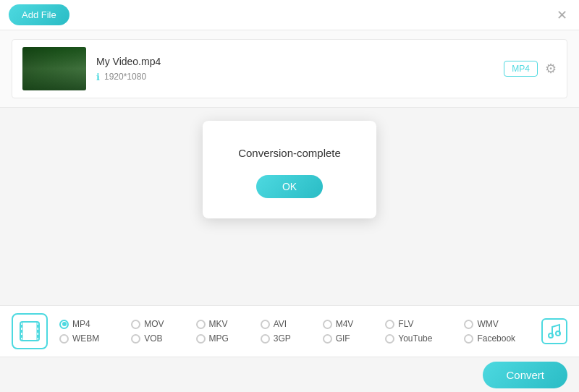 The image size is (579, 392). Describe the element at coordinates (219, 338) in the screenshot. I see `label-mpg: MPG` at that location.